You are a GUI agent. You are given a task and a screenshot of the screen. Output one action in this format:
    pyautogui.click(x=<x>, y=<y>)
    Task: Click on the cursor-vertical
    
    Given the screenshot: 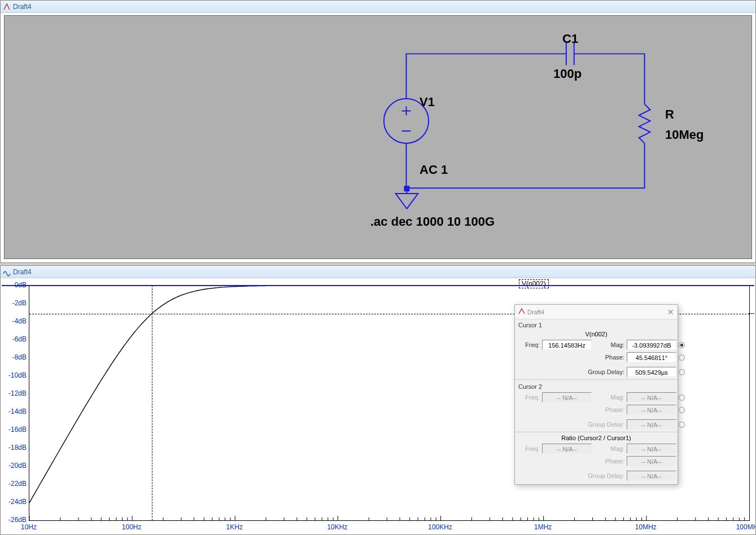 What is the action you would take?
    pyautogui.click(x=152, y=403)
    